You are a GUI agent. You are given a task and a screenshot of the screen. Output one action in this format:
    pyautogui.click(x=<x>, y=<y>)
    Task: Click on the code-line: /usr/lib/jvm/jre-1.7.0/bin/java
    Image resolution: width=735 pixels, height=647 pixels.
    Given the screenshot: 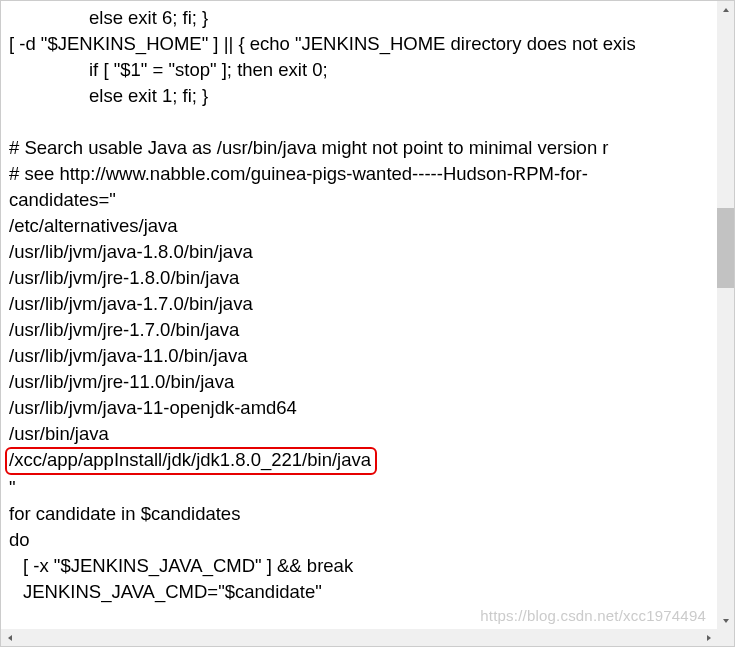 What is the action you would take?
    pyautogui.click(x=359, y=330)
    